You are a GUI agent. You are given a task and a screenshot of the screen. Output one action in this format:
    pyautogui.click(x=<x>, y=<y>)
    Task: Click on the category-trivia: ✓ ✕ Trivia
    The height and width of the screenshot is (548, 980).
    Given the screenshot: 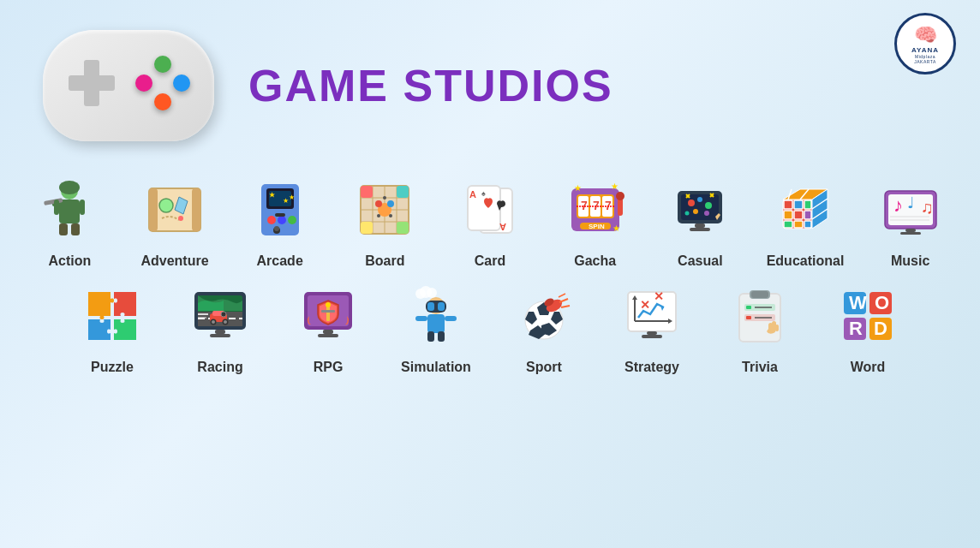 What is the action you would take?
    pyautogui.click(x=760, y=326)
    